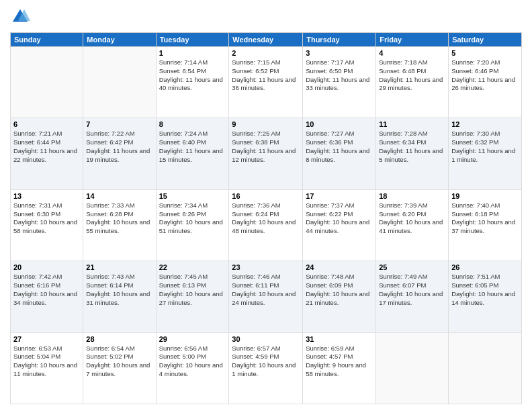 Image resolution: width=532 pixels, height=411 pixels. I want to click on cell-content: Sunrise: 7:14 AMSunset: 6:54 PMDaylight:…, so click(193, 75).